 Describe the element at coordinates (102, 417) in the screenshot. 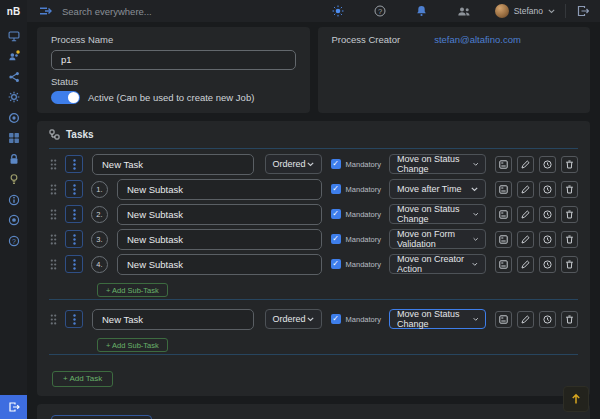

I see `save-changes-button: Save Changes` at that location.